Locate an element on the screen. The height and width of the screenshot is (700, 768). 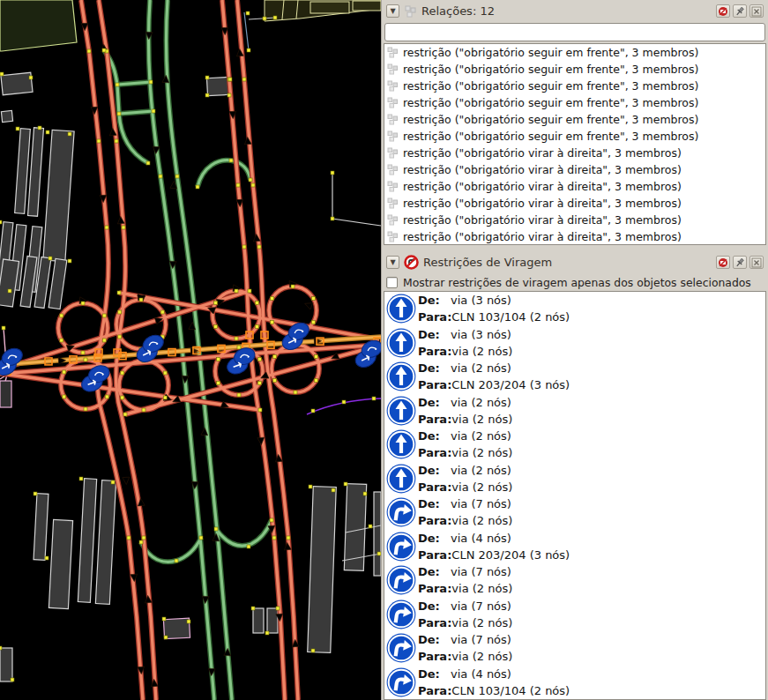
show-selected-only-row: Mostrar restrições de viragem apenas dos… is located at coordinates (575, 282).